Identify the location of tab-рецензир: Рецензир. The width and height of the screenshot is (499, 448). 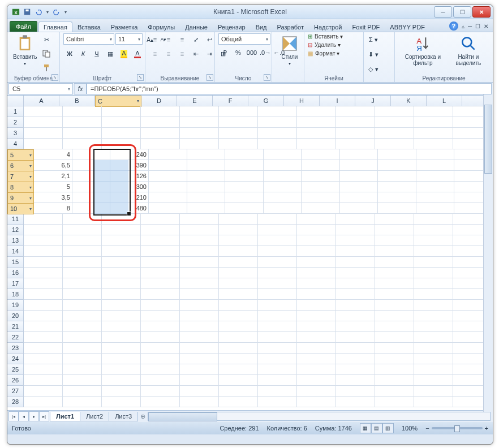
(232, 27).